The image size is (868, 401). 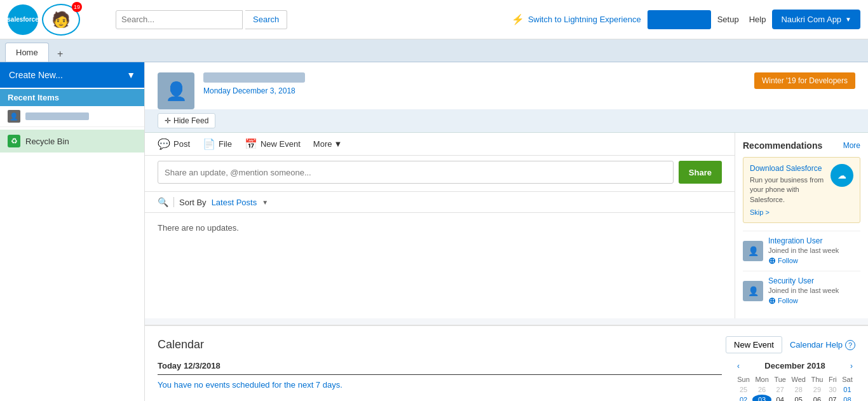 I want to click on search-input, so click(x=179, y=20).